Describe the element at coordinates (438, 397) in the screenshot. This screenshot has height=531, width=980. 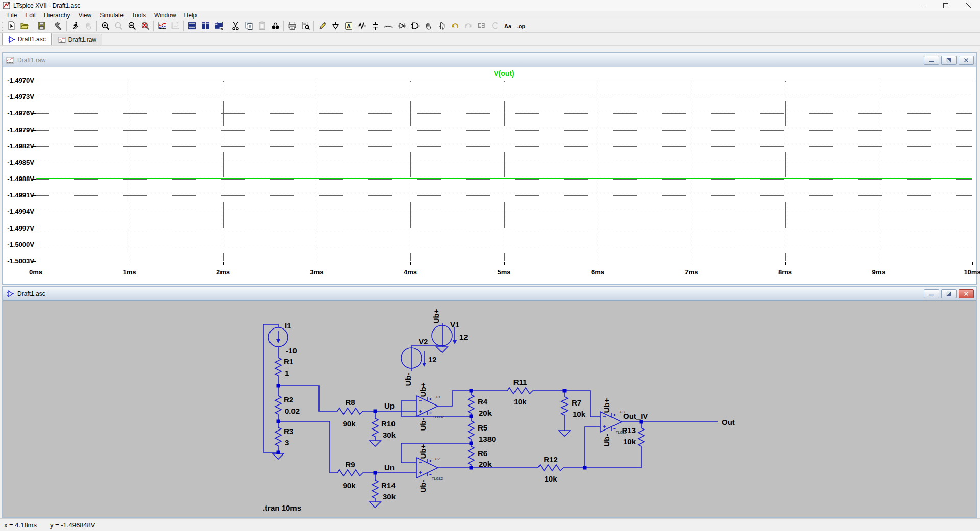
I see `svg-text: U1` at that location.